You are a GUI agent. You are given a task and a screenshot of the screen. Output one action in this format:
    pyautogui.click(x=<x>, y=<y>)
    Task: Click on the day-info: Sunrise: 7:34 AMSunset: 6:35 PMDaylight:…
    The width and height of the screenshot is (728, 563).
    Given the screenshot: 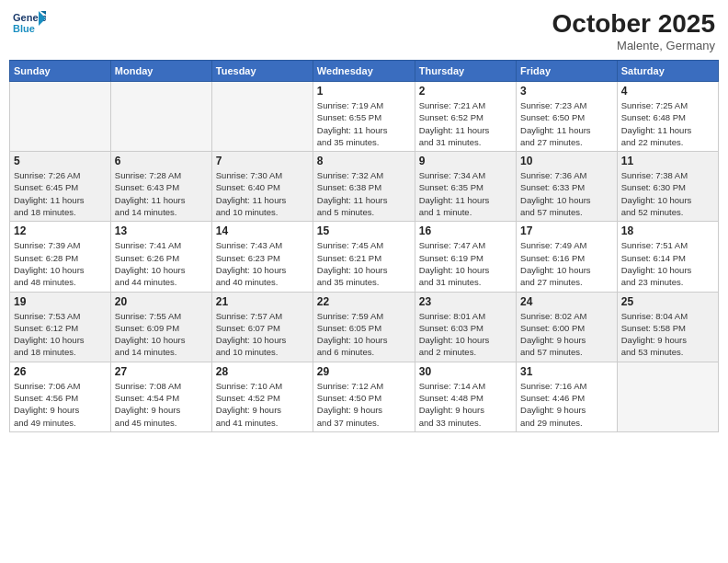 What is the action you would take?
    pyautogui.click(x=465, y=193)
    